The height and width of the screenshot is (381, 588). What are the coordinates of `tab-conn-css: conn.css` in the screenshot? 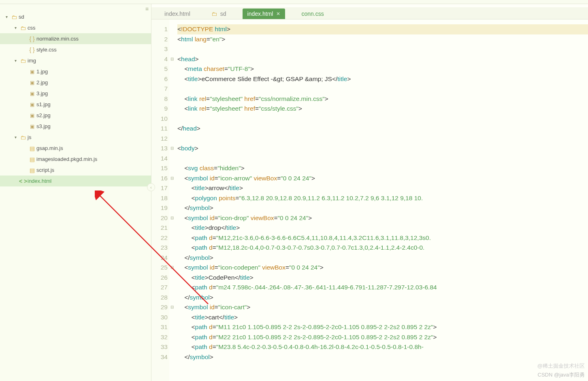 It's located at (313, 14).